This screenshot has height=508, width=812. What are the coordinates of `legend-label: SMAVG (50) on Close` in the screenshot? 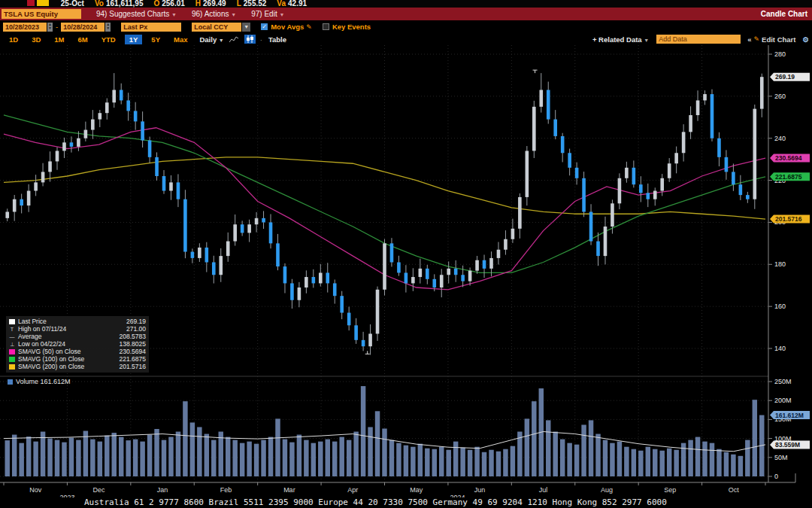 It's located at (69, 351).